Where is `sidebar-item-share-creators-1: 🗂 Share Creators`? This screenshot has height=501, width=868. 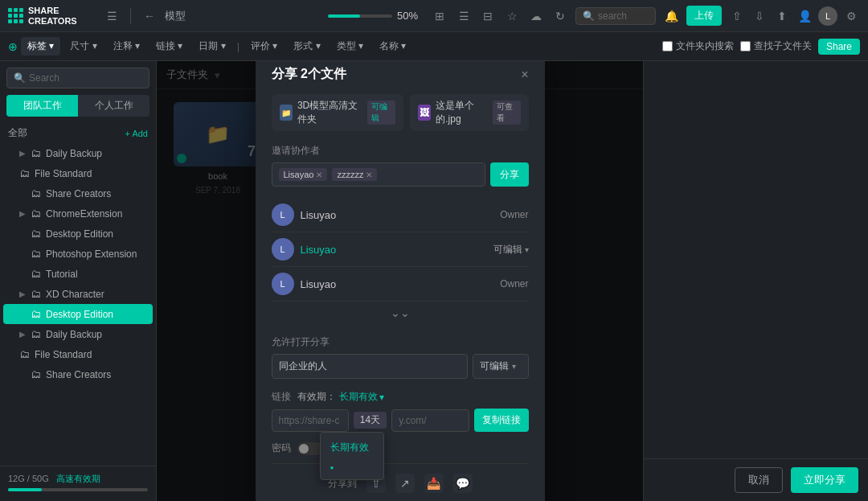 sidebar-item-share-creators-1: 🗂 Share Creators is located at coordinates (78, 193).